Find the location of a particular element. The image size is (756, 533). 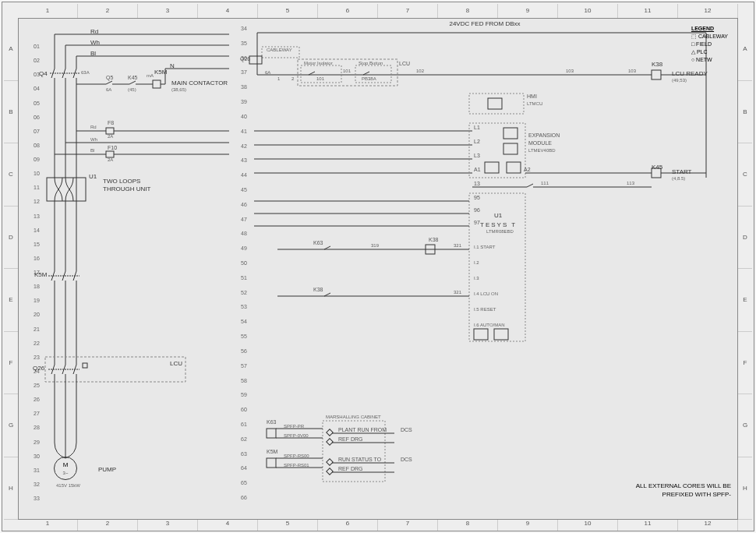

pump-label: PUMP is located at coordinates (108, 469).